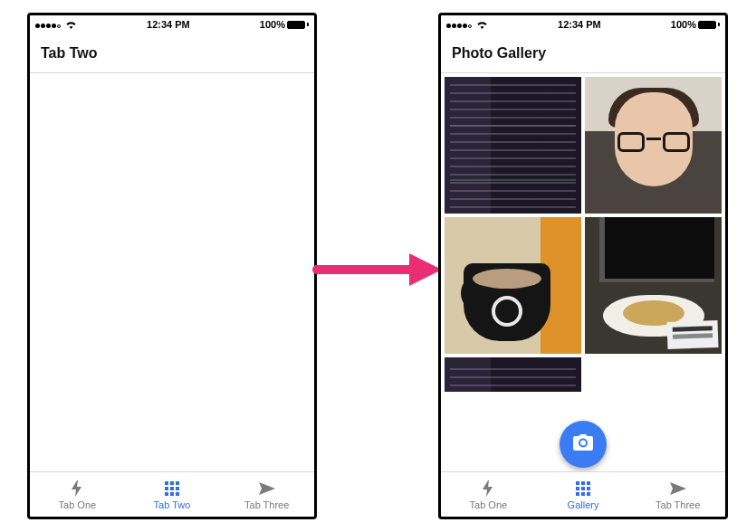 The width and height of the screenshot is (756, 532). I want to click on page-header: Photo Gallery, so click(583, 53).